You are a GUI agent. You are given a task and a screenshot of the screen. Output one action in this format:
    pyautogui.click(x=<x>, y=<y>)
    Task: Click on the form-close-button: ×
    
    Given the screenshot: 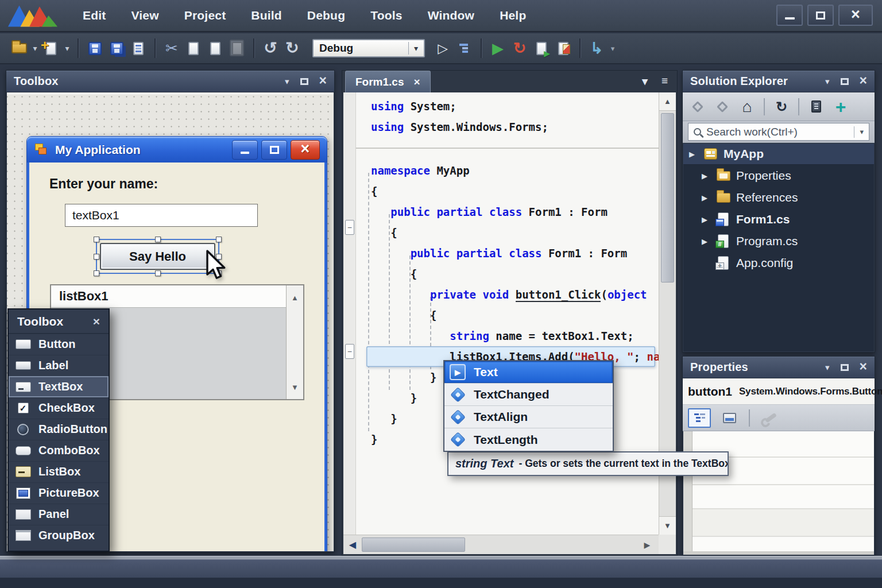 What is the action you would take?
    pyautogui.click(x=305, y=150)
    